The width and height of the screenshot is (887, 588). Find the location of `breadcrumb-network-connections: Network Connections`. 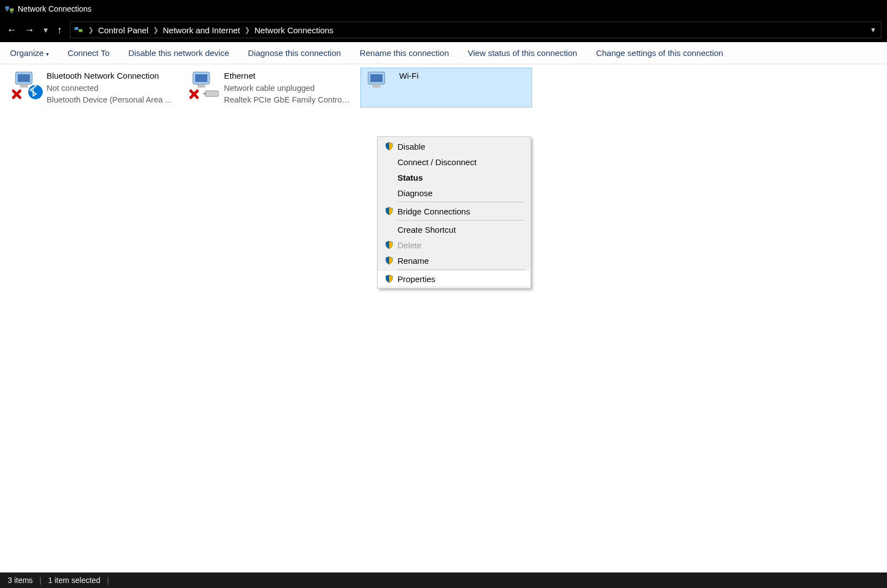

breadcrumb-network-connections: Network Connections is located at coordinates (294, 30).